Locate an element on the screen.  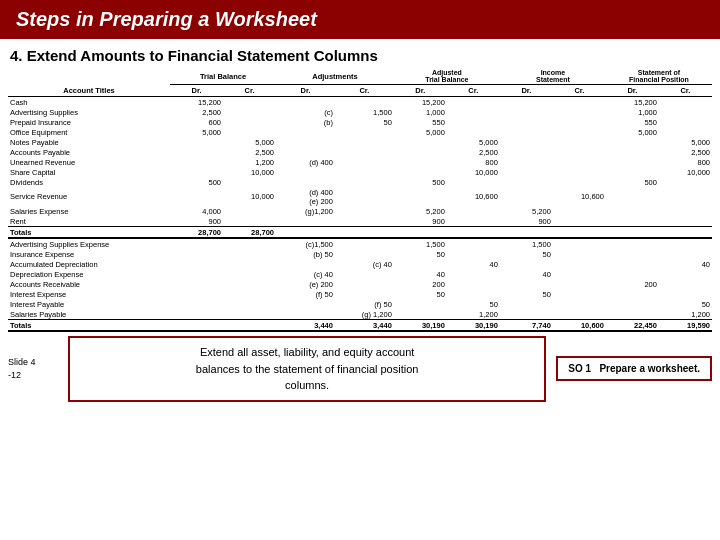
table-cell: (c) 40 is located at coordinates (364, 264).